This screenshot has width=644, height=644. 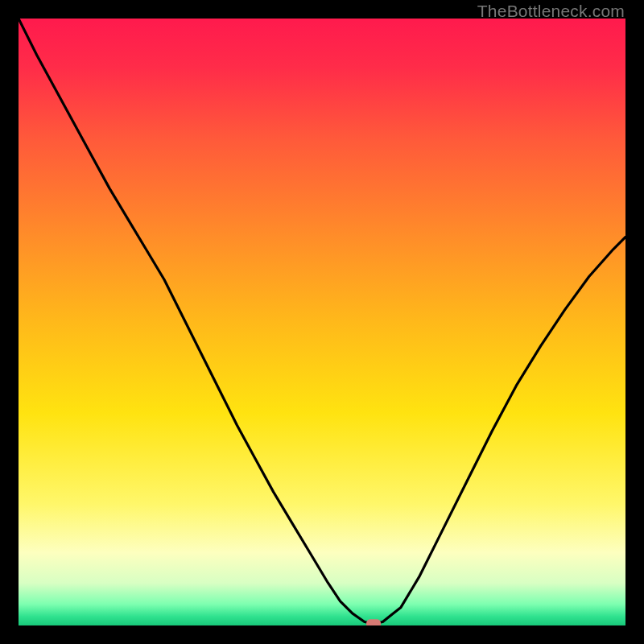 What do you see at coordinates (551, 11) in the screenshot?
I see `watermark-text: TheBottleneck.com` at bounding box center [551, 11].